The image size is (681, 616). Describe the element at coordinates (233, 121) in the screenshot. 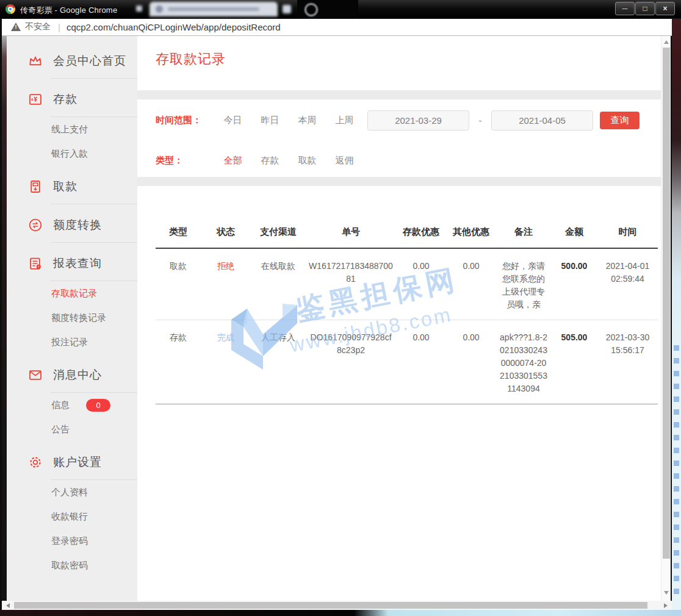

I see `filter-today: 今日` at that location.